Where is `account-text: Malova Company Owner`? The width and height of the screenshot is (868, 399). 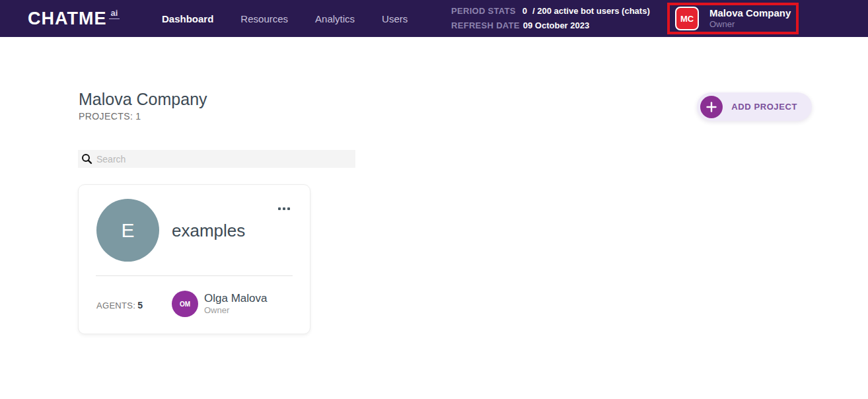
account-text: Malova Company Owner is located at coordinates (750, 18).